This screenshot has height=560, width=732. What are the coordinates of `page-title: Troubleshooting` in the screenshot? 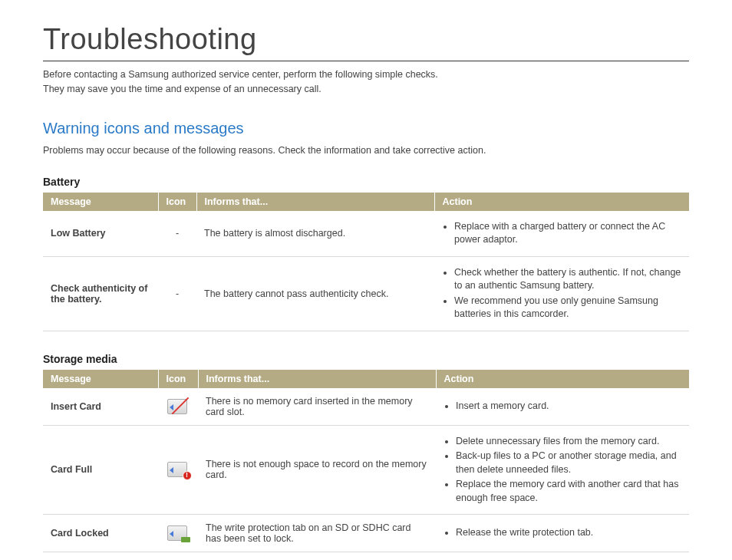 It's located at (366, 40).